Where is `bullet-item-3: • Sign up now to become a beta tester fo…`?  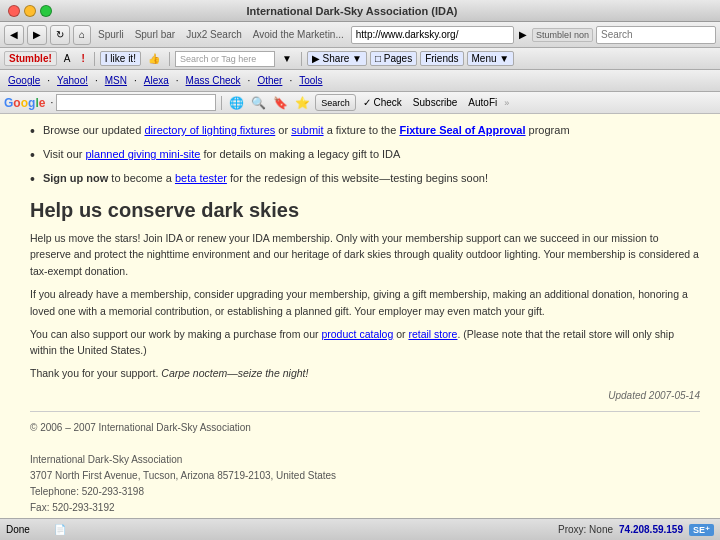 bullet-item-3: • Sign up now to become a beta tester fo… is located at coordinates (365, 179).